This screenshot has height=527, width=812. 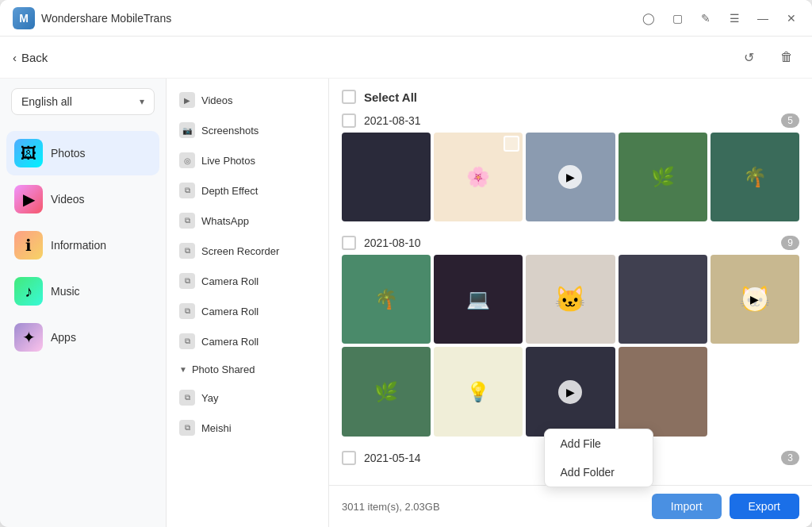 I want to click on footer-info: 3011 item(s), 2.03GB, so click(x=391, y=506).